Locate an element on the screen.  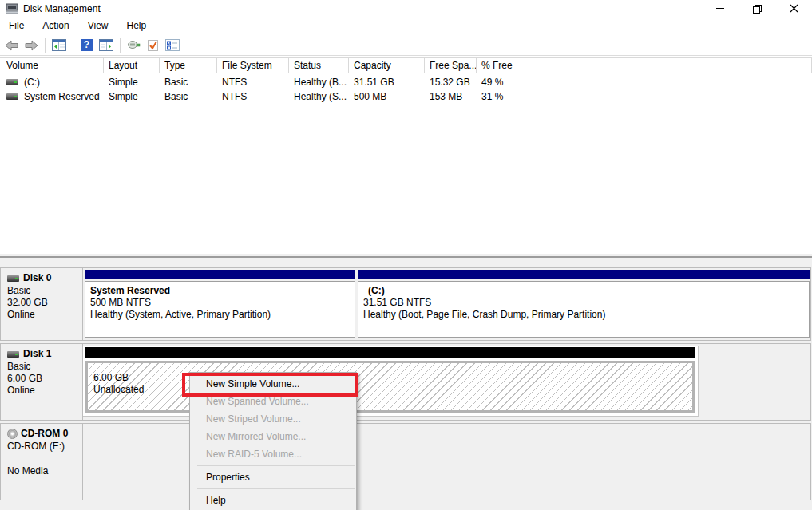
table-row: (C:) Simple Basic NTFS Healthy (B... 31.… is located at coordinates (406, 82).